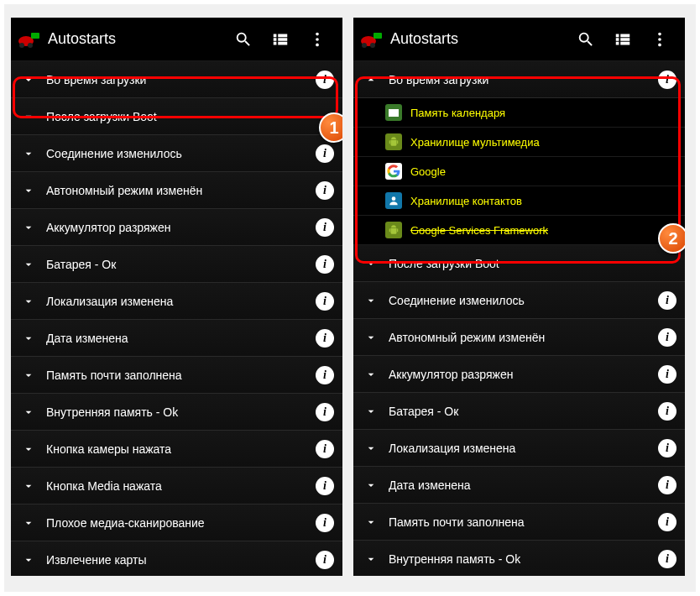 The height and width of the screenshot is (596, 700). What do you see at coordinates (181, 449) in the screenshot?
I see `event-label: Кнопка камеры нажата` at bounding box center [181, 449].